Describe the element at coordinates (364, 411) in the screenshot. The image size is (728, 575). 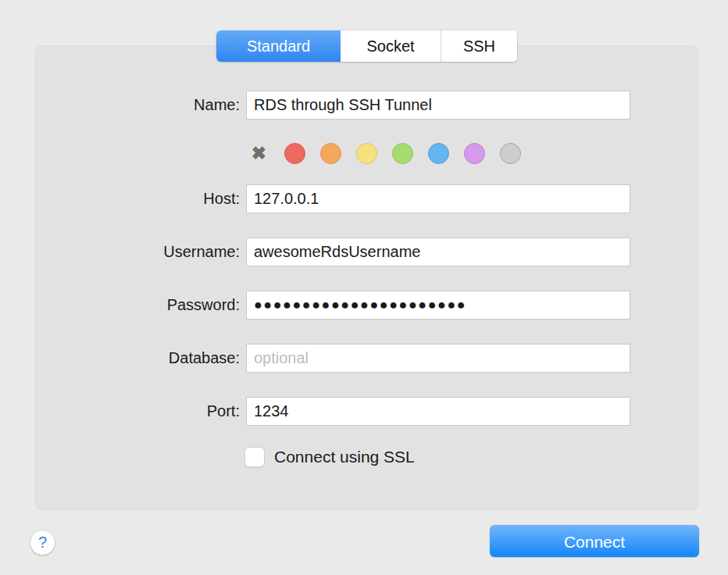
I see `port-row: Port:` at that location.